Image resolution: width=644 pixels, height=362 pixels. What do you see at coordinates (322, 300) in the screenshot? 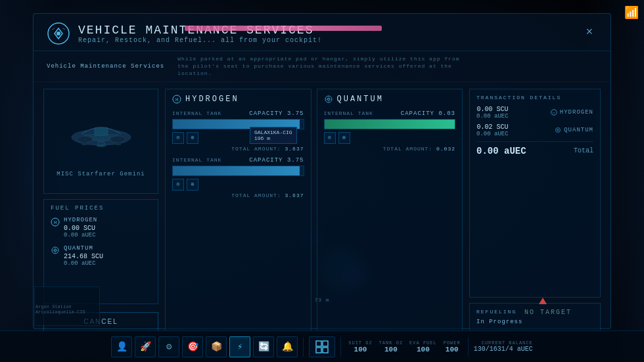
I see `distance-indicator: 73 m` at bounding box center [322, 300].